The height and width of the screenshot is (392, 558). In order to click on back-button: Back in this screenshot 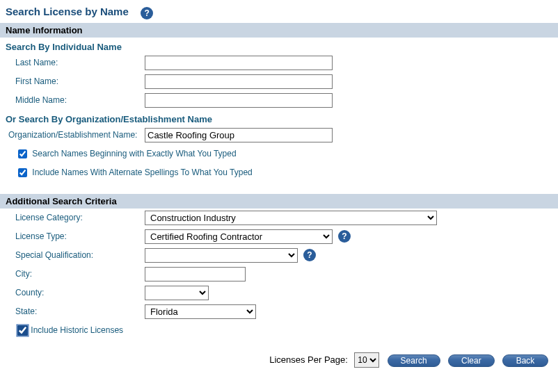, I will do `click(525, 361)`.